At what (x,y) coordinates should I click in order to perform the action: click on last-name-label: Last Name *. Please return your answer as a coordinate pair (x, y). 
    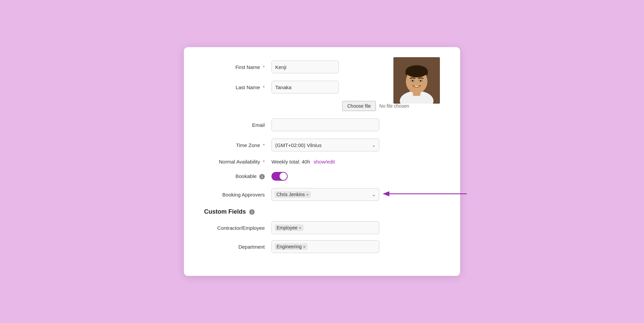
    Looking at the image, I should click on (238, 87).